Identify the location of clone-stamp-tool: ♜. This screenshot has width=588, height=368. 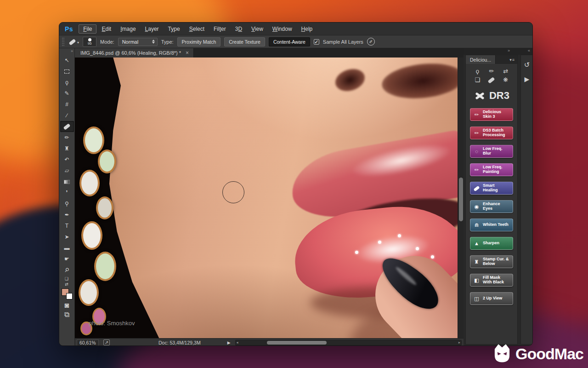
(67, 149).